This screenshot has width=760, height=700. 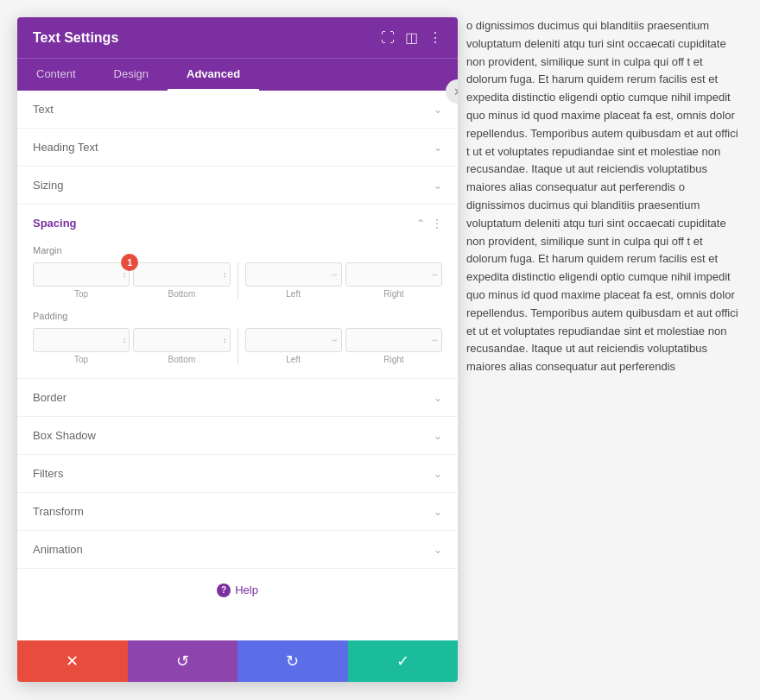 I want to click on section-animation-chevron: ⌄, so click(x=438, y=550).